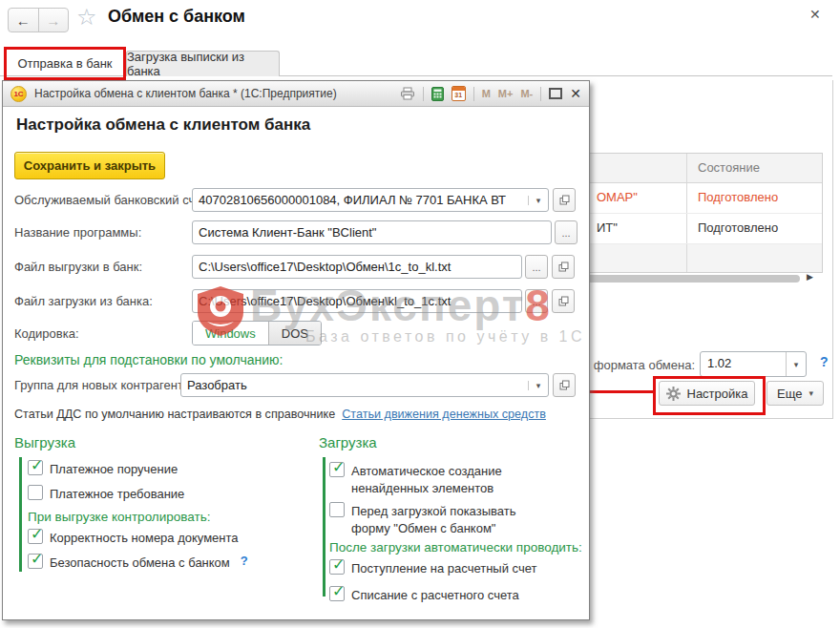  Describe the element at coordinates (718, 393) in the screenshot. I see `settings-button-label: Настройка` at that location.